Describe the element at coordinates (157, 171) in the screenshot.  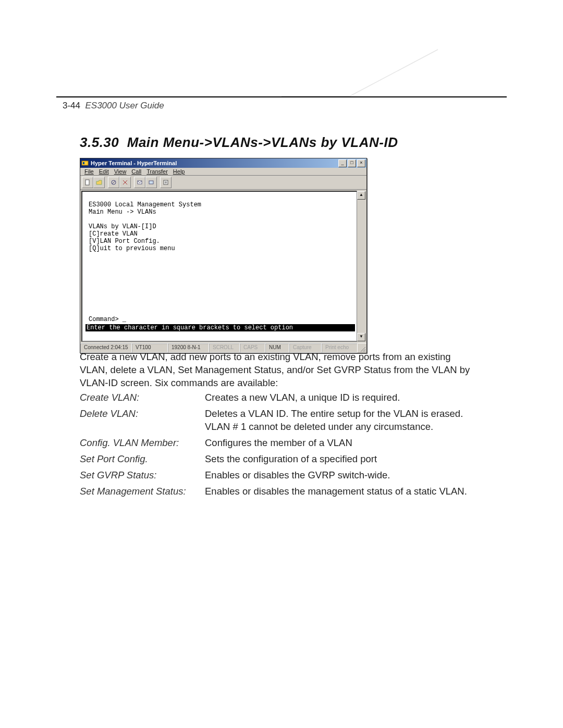
I see `menu-transfer: Transfer` at that location.